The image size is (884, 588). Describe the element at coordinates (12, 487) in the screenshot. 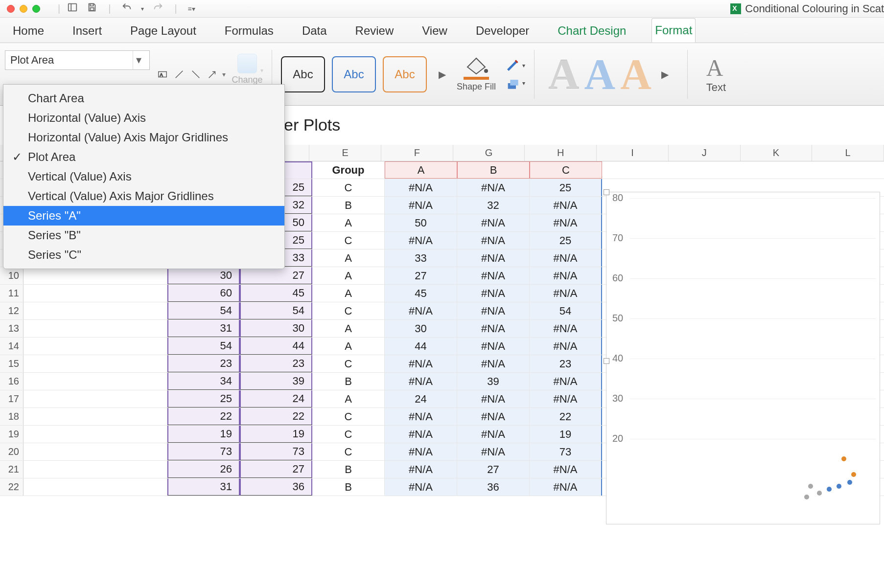

I see `row-header: 22` at that location.